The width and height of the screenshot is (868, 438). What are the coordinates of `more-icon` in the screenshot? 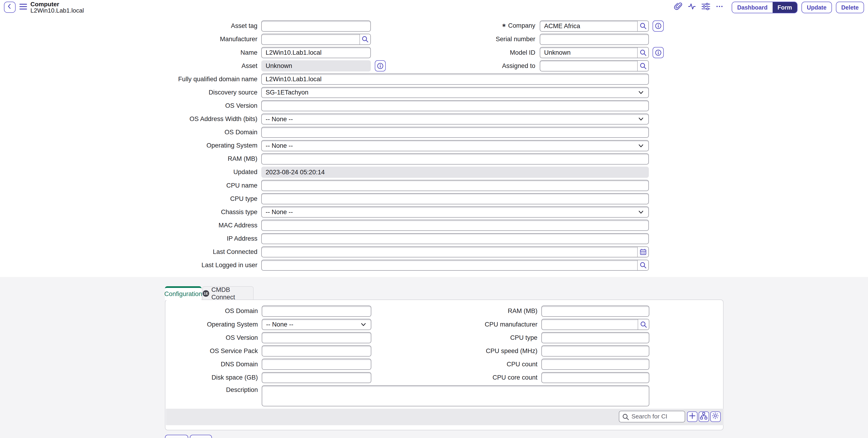 It's located at (720, 7).